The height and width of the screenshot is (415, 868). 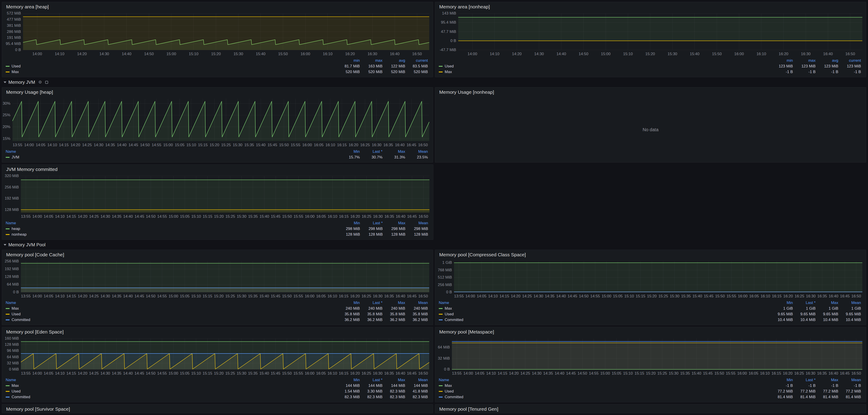 What do you see at coordinates (483, 255) in the screenshot?
I see `panel-title: Memory pool [Compressed Class Space]` at bounding box center [483, 255].